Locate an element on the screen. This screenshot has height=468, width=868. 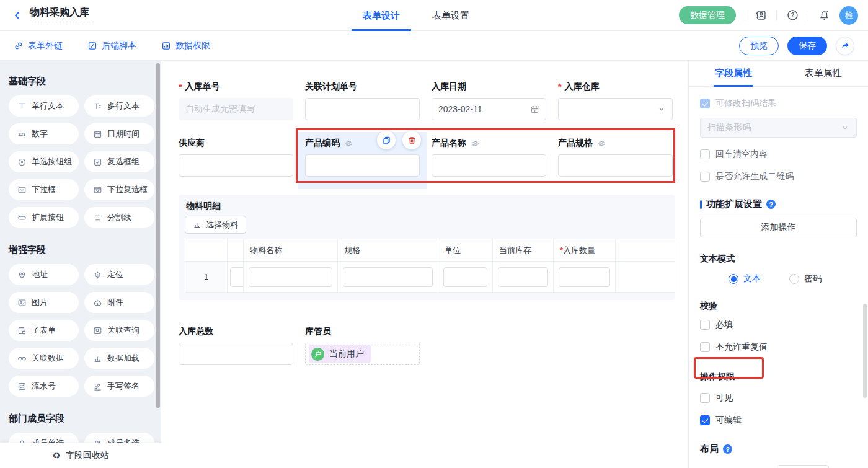
scan-type-select: 扫描条形码 is located at coordinates (779, 128).